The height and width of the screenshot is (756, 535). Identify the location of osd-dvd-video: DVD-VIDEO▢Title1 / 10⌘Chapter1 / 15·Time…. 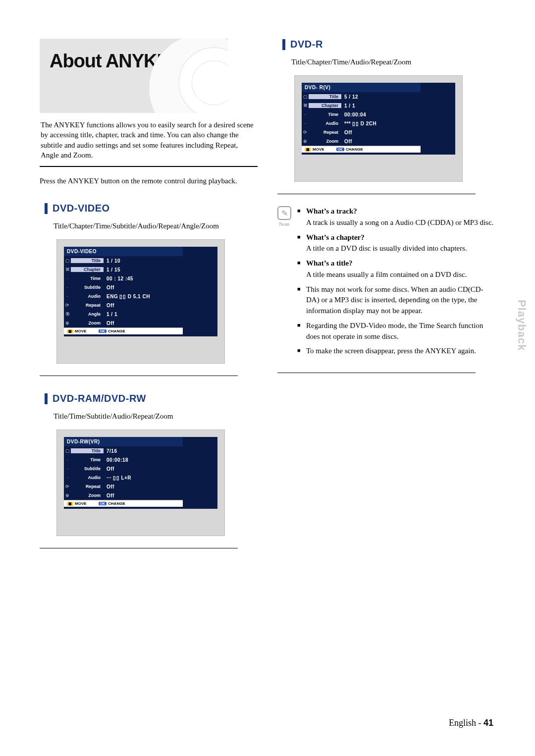
(141, 301).